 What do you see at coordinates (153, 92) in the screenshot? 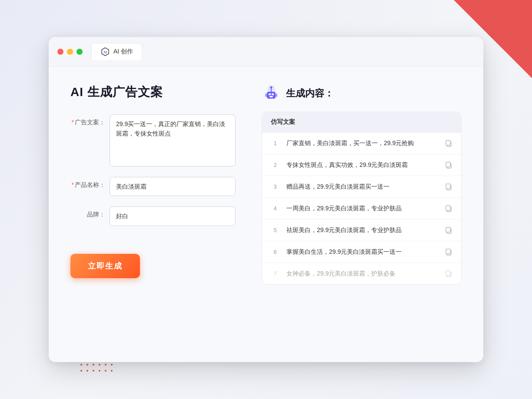
I see `page-title: AI 生成广告文案` at bounding box center [153, 92].